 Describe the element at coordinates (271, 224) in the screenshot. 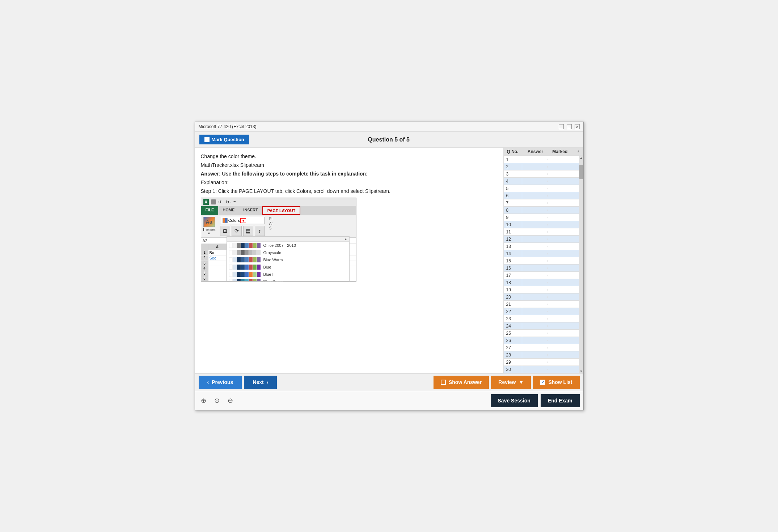

I see `label-ar: Ar` at that location.